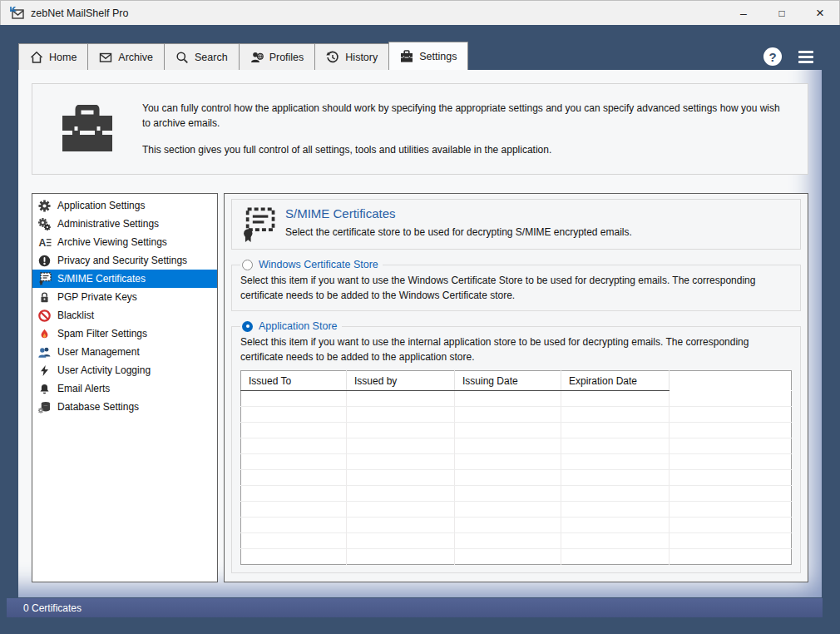  Describe the element at coordinates (125, 279) in the screenshot. I see `sidebar-item-smime-certificates: S/MIME Certificates` at that location.